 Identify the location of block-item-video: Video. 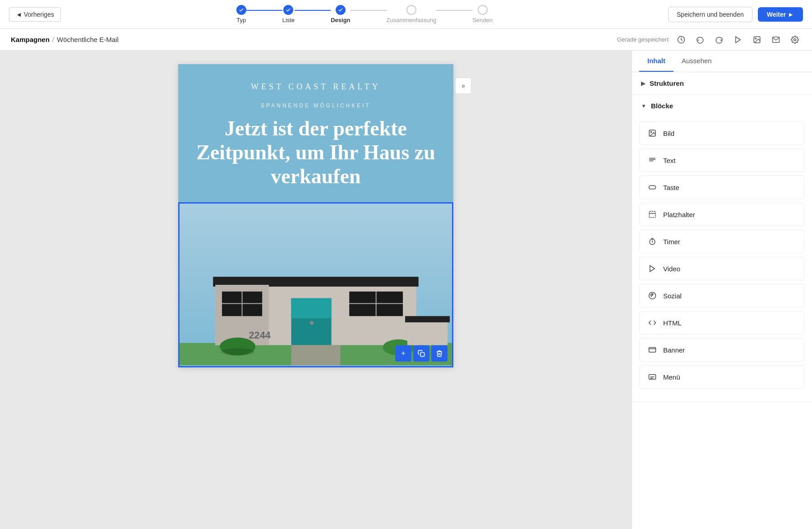
(722, 269).